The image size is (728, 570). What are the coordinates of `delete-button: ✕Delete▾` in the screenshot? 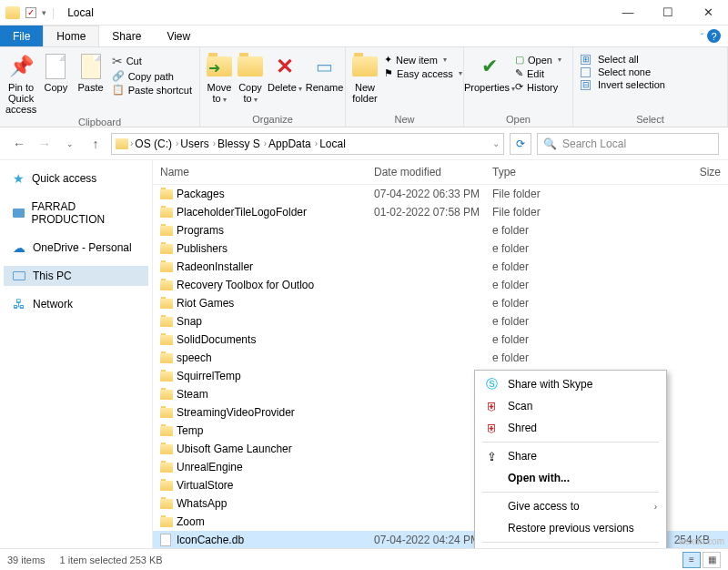 It's located at (285, 73).